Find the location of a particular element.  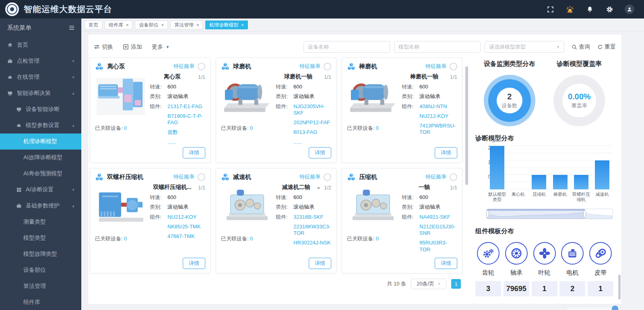

component-link: 47687-TMK is located at coordinates (181, 236).